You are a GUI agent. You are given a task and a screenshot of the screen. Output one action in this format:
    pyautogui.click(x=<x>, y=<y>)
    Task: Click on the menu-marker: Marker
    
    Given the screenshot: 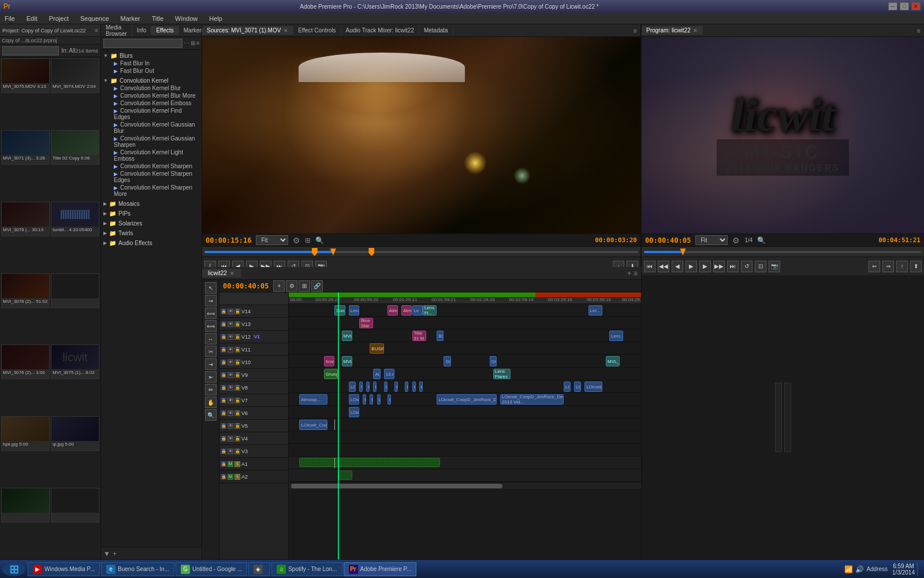 What is the action you would take?
    pyautogui.click(x=131, y=18)
    